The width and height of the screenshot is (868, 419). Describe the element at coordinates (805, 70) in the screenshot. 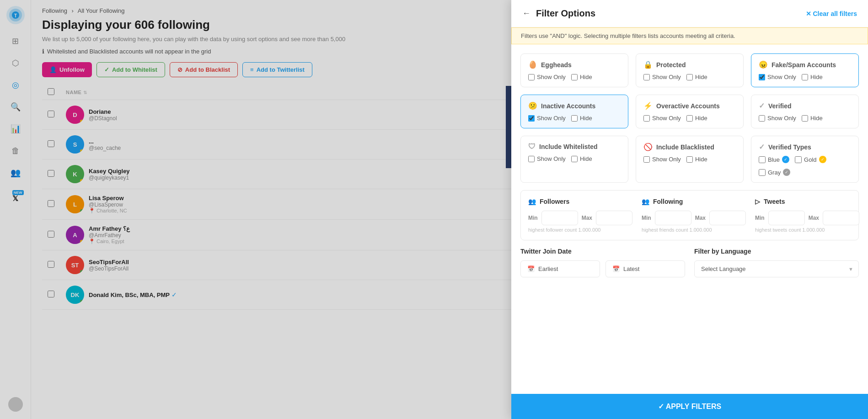

I see `fake-spam-card: 😠 Fake/Spam Accounts Show Only Hide` at that location.